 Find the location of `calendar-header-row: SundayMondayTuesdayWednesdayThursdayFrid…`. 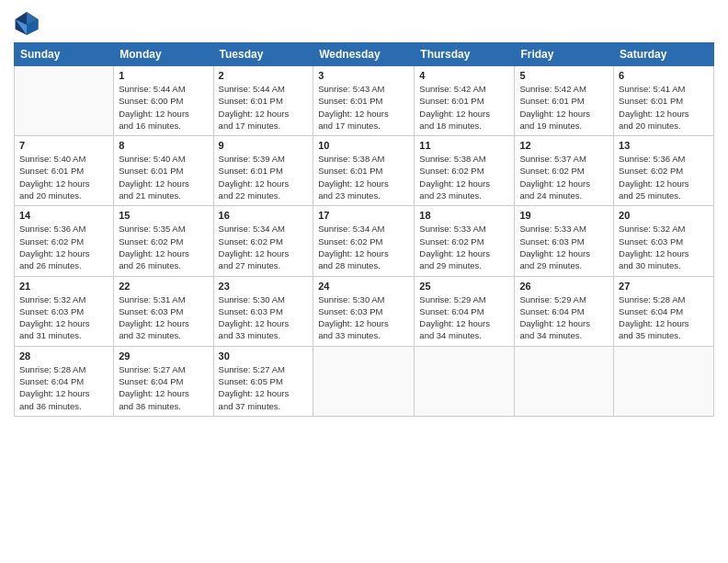

calendar-header-row: SundayMondayTuesdayWednesdayThursdayFrid… is located at coordinates (364, 55).